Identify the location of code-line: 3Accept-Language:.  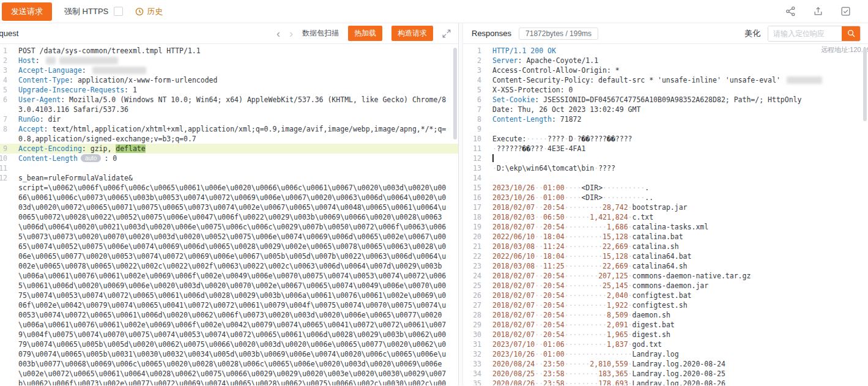
(229, 70).